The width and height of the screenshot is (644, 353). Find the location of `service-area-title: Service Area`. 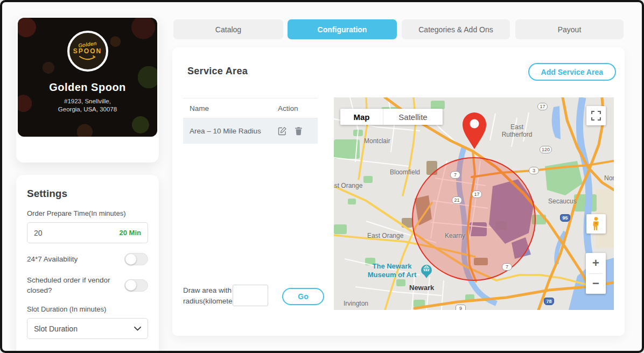

service-area-title: Service Area is located at coordinates (218, 71).